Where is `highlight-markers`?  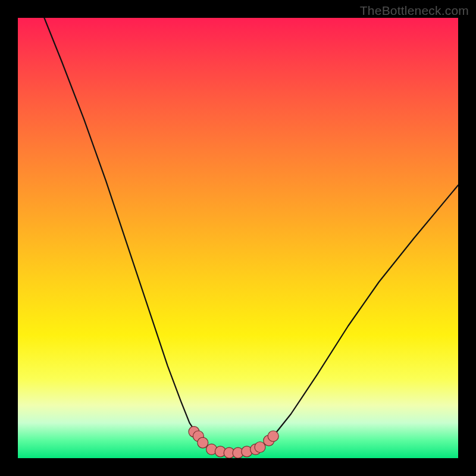
highlight-markers is located at coordinates (233, 443).